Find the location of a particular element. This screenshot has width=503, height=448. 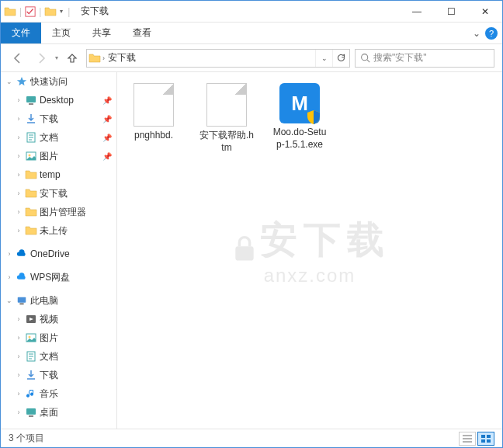

view-icons-button is located at coordinates (486, 439).